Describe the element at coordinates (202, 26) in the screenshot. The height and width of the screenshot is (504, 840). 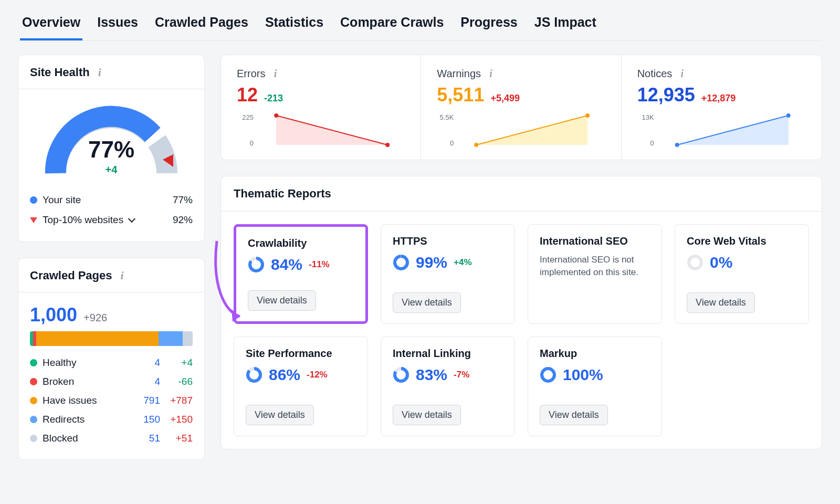
I see `tab-crawled-pages: Crawled Pages` at that location.